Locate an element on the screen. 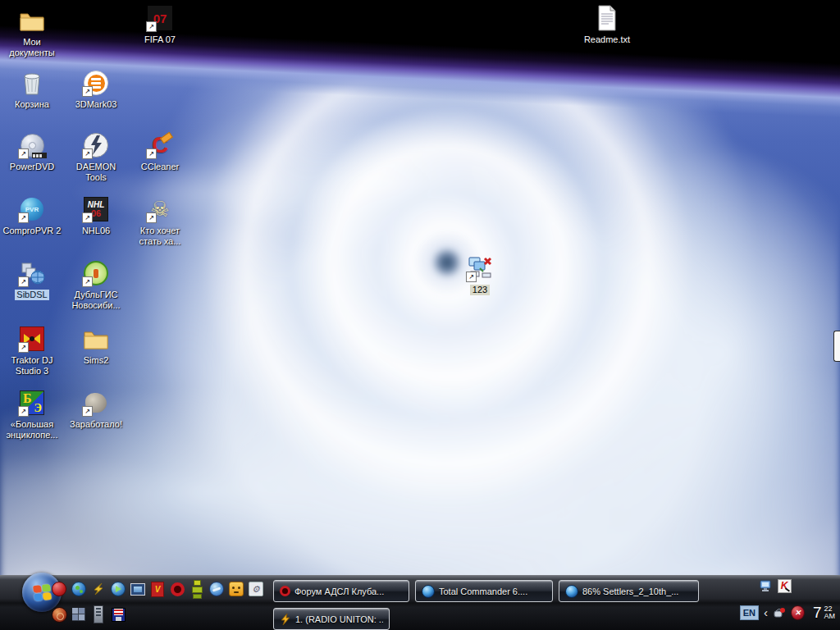 The height and width of the screenshot is (630, 840). traktor-icon: ↗ is located at coordinates (32, 339).